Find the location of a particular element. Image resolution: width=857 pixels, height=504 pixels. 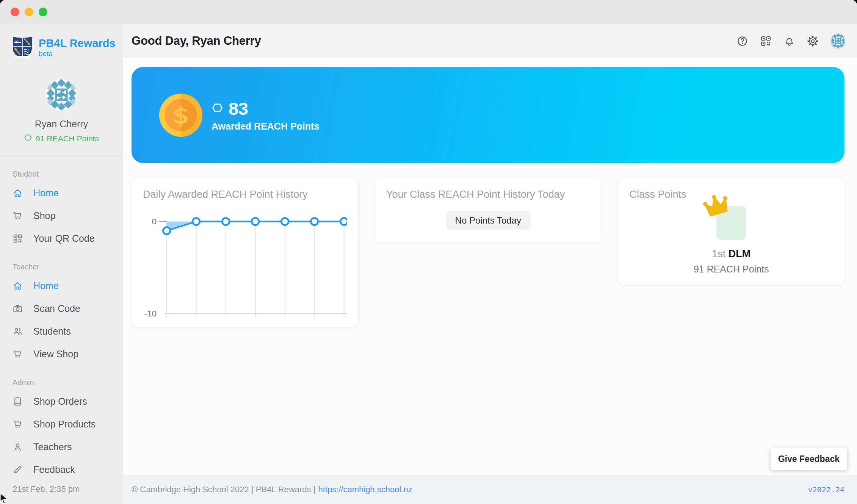

sidebar-item-shop-orders: Shop Orders is located at coordinates (61, 401).